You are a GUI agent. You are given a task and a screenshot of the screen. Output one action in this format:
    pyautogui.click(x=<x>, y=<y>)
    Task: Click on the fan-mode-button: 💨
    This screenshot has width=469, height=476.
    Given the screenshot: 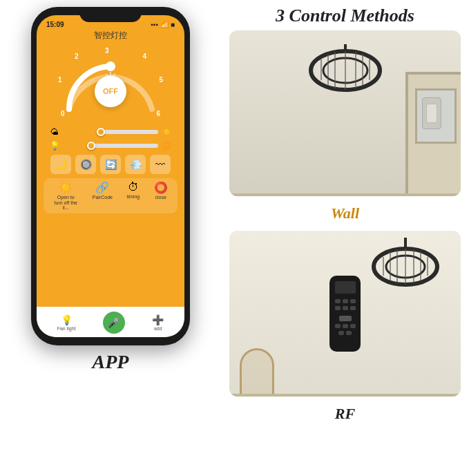 What is the action you would take?
    pyautogui.click(x=135, y=164)
    